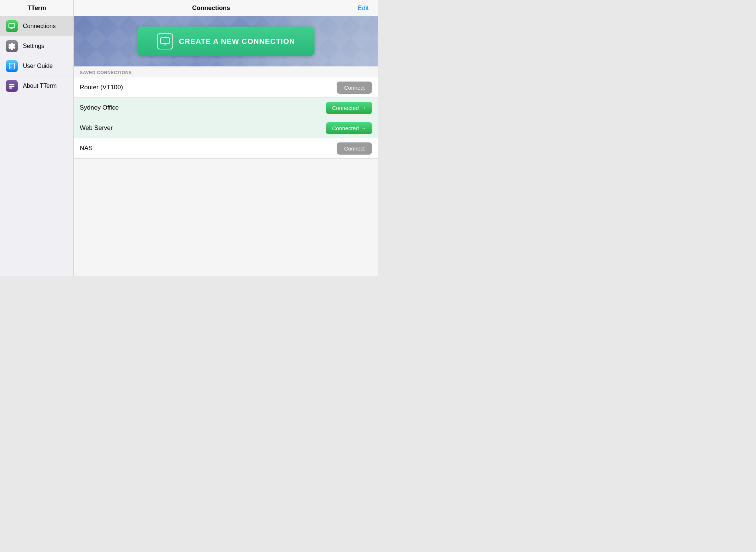 Image resolution: width=756 pixels, height=552 pixels. Describe the element at coordinates (211, 8) in the screenshot. I see `nav-center: Connections` at that location.